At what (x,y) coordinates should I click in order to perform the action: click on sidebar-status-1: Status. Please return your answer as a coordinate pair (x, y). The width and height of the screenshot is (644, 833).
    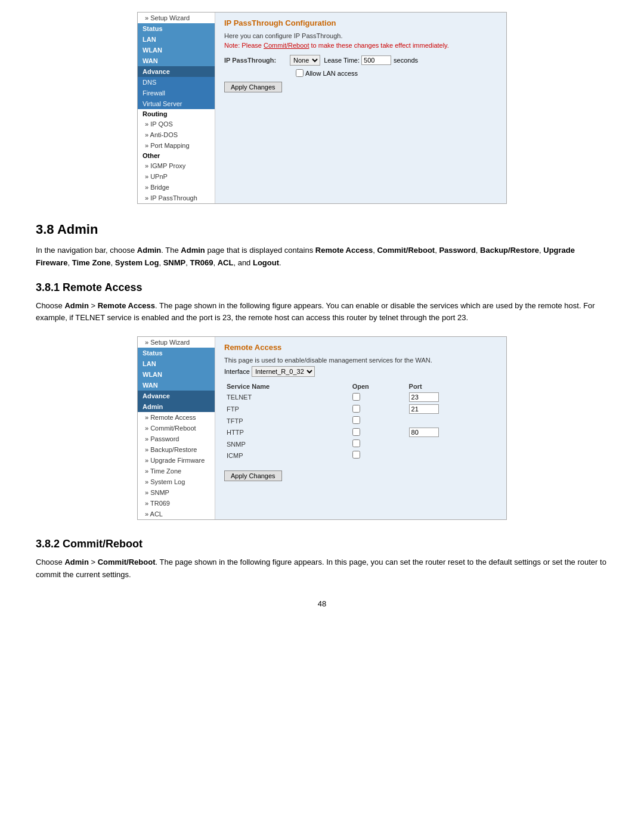
    Looking at the image, I should click on (177, 29).